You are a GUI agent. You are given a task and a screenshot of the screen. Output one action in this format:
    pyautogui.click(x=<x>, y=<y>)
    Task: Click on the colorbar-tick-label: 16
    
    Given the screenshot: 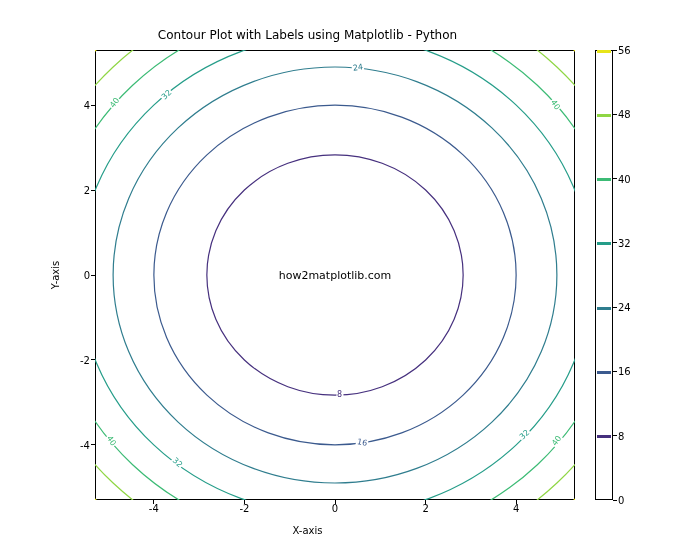 What is the action you would take?
    pyautogui.click(x=624, y=372)
    